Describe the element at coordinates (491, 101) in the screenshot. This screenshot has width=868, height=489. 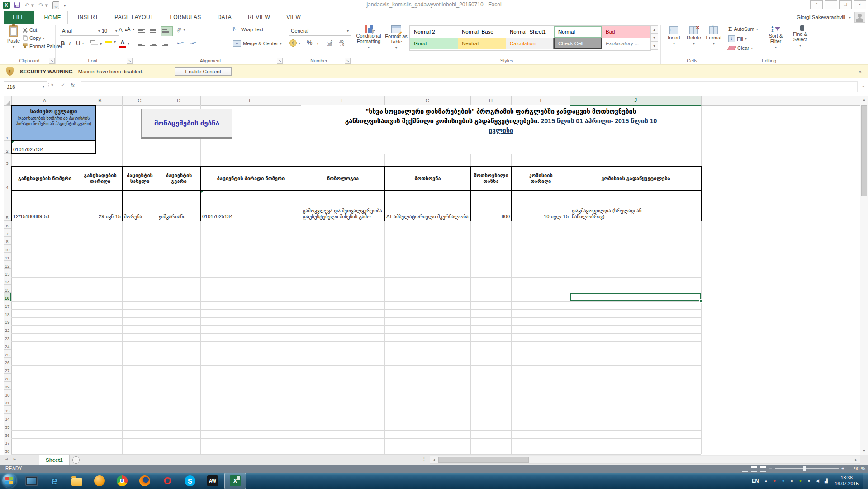
I see `column-header-H: H` at that location.